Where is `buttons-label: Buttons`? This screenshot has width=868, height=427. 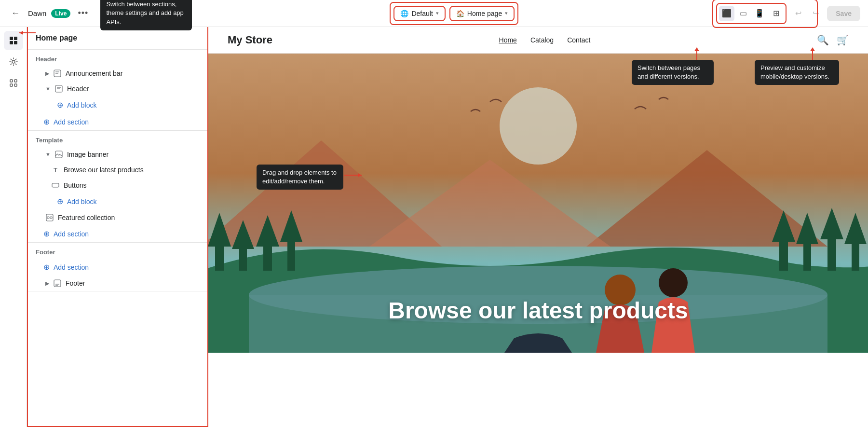
buttons-label: Buttons is located at coordinates (132, 185).